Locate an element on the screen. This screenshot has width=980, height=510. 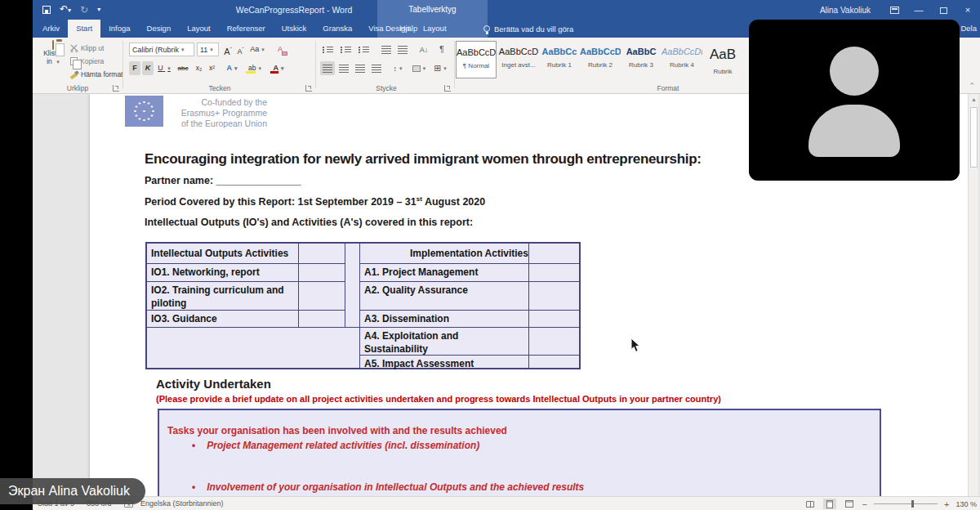
tab-granska: Granska is located at coordinates (337, 29).